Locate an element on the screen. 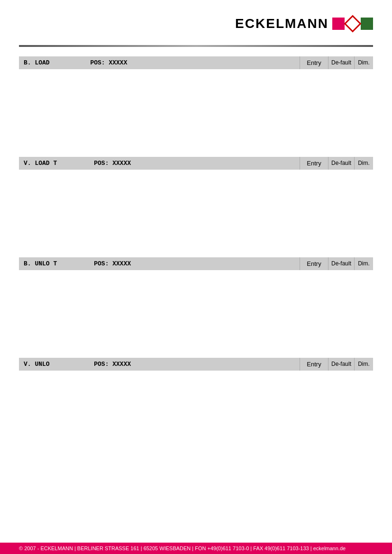 This screenshot has height=554, width=392. section-dim-v-load-t: Dim. is located at coordinates (364, 163).